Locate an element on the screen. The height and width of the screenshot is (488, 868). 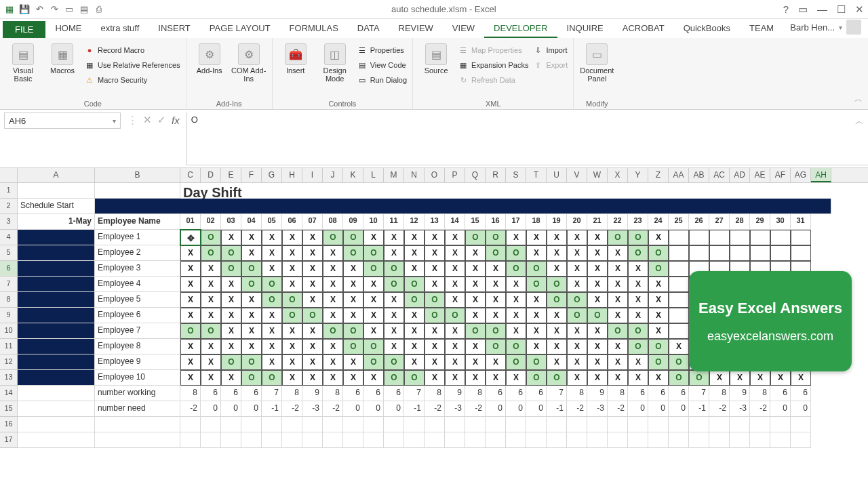
col-header-M: M is located at coordinates (394, 175).